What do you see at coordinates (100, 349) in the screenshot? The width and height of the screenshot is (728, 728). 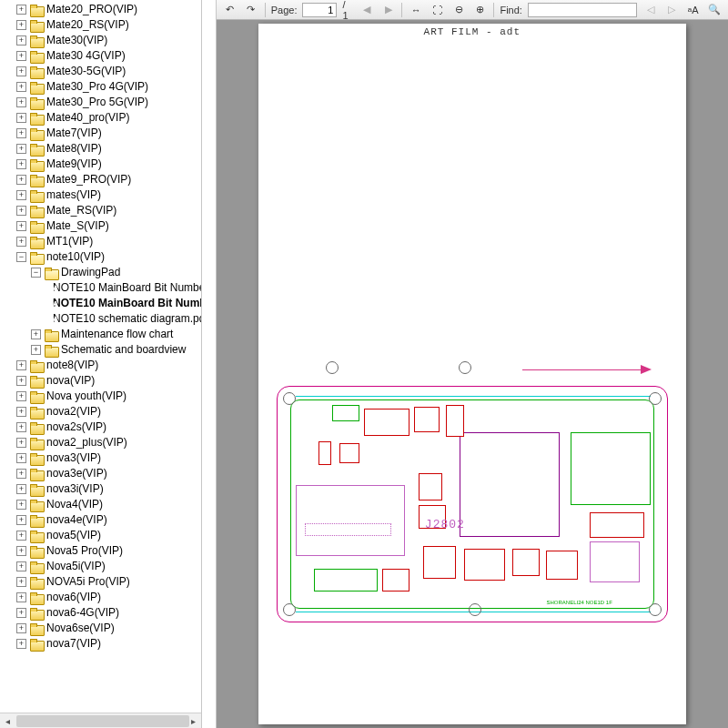 I see `tree-item: Schematic and boardview` at bounding box center [100, 349].